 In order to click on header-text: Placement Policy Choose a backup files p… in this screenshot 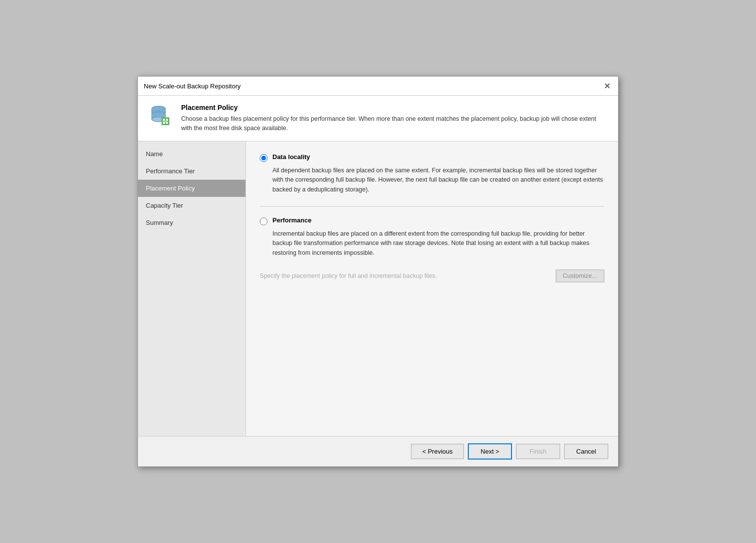, I will do `click(395, 118)`.